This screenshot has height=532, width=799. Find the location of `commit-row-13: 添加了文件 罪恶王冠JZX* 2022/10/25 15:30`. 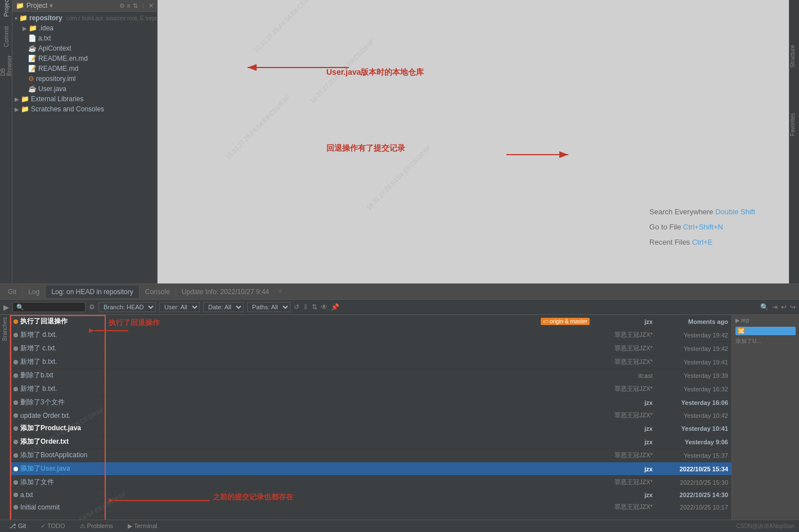

commit-row-13: 添加了文件 罪恶王冠JZX* 2022/10/25 15:30 is located at coordinates (371, 483).